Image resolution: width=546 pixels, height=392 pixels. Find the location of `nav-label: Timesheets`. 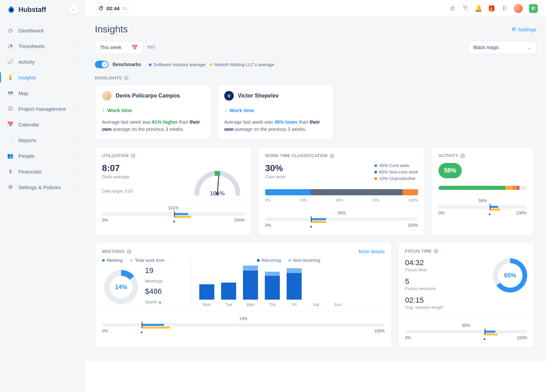

nav-label: Timesheets is located at coordinates (31, 46).